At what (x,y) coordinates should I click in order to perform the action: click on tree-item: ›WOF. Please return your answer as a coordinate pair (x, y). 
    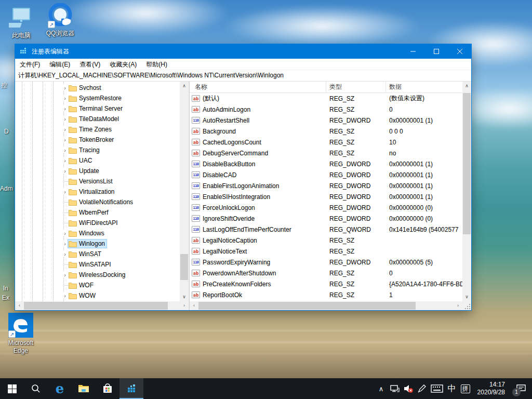
    Looking at the image, I should click on (98, 285).